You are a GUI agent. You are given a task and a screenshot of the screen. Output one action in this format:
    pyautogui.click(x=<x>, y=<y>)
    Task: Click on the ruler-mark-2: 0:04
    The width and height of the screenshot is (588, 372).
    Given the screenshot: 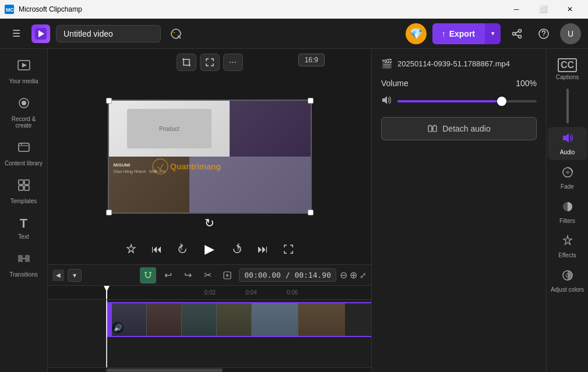 What is the action you would take?
    pyautogui.click(x=251, y=292)
    